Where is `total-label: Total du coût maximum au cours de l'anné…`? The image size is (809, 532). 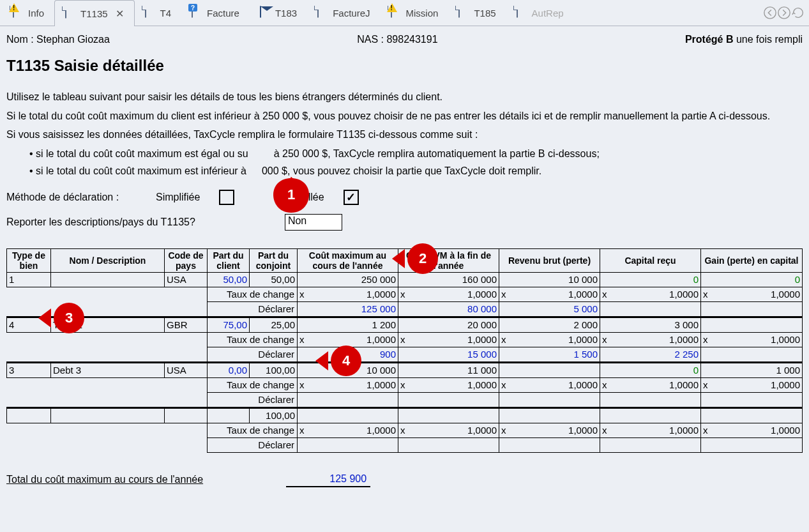 total-label: Total du coût maximum au cours de l'anné… is located at coordinates (105, 480).